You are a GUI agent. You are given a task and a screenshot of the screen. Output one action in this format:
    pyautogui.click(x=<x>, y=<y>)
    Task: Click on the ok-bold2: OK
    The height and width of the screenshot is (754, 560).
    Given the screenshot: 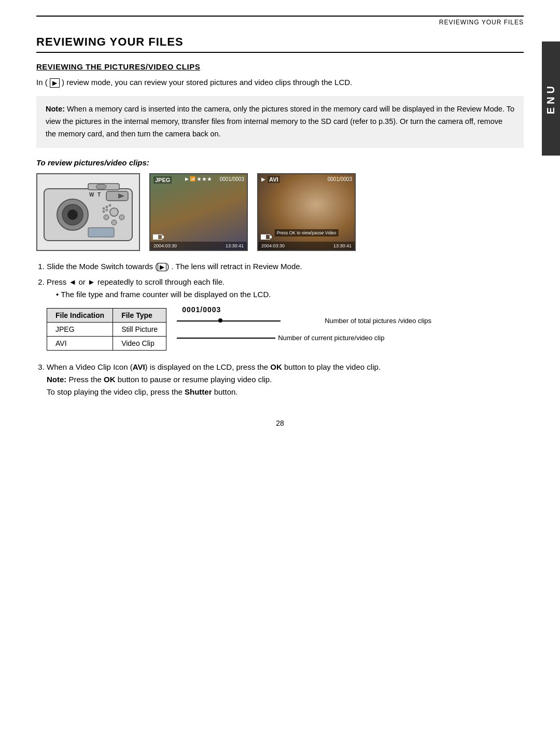 What is the action you would take?
    pyautogui.click(x=110, y=380)
    